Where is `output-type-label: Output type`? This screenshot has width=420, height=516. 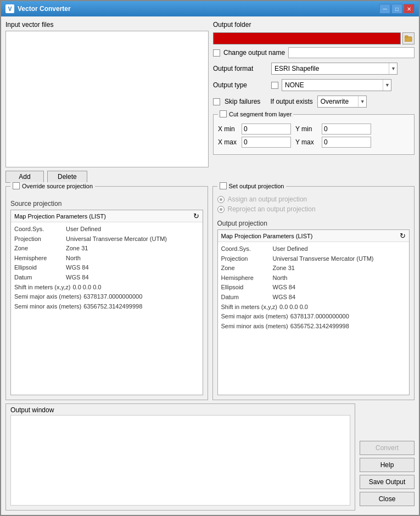
output-type-label: Output type is located at coordinates (240, 85).